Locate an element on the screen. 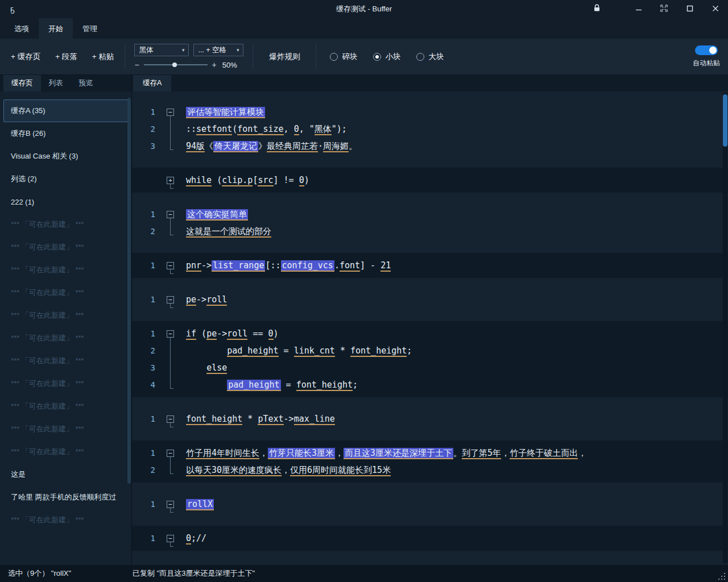 Image resolution: width=728 pixels, height=582 pixels. menu-tab: 开始 is located at coordinates (56, 28).